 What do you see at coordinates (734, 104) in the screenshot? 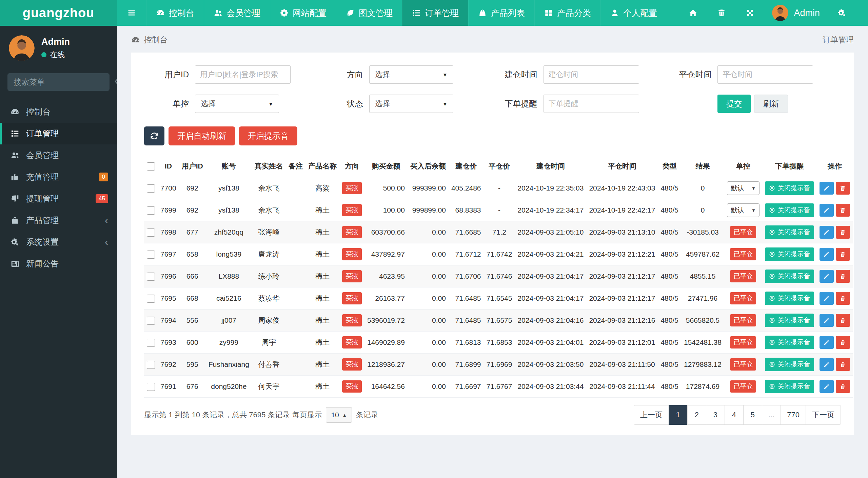
I see `submit-button: 提交` at bounding box center [734, 104].